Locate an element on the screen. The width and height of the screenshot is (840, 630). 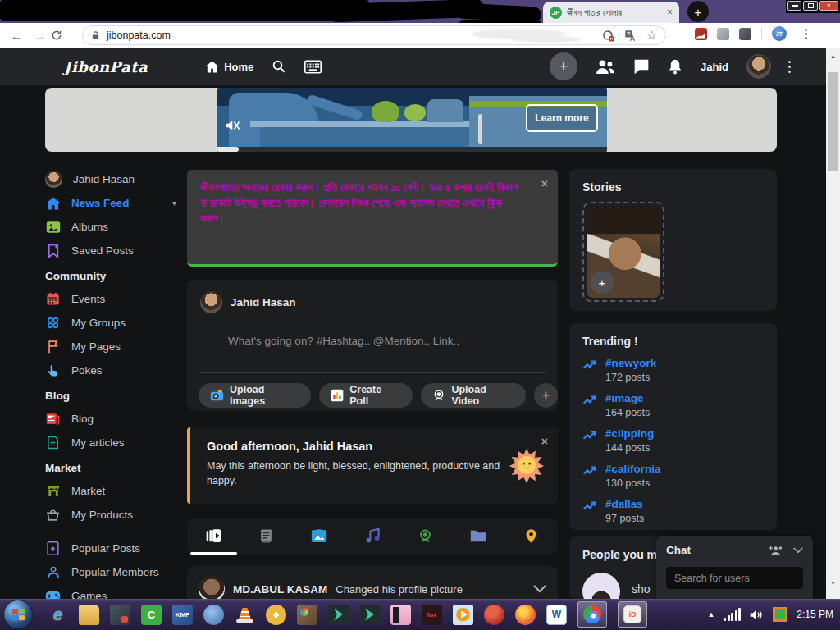
header-username: Jahid is located at coordinates (714, 67).